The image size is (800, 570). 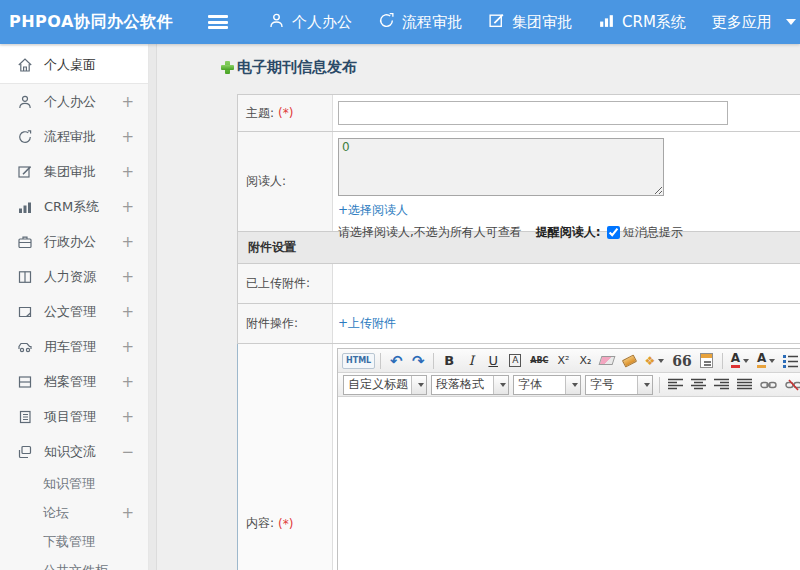 What do you see at coordinates (74, 563) in the screenshot?
I see `sidebar-item-public-cabinet: 公共文件柜` at bounding box center [74, 563].